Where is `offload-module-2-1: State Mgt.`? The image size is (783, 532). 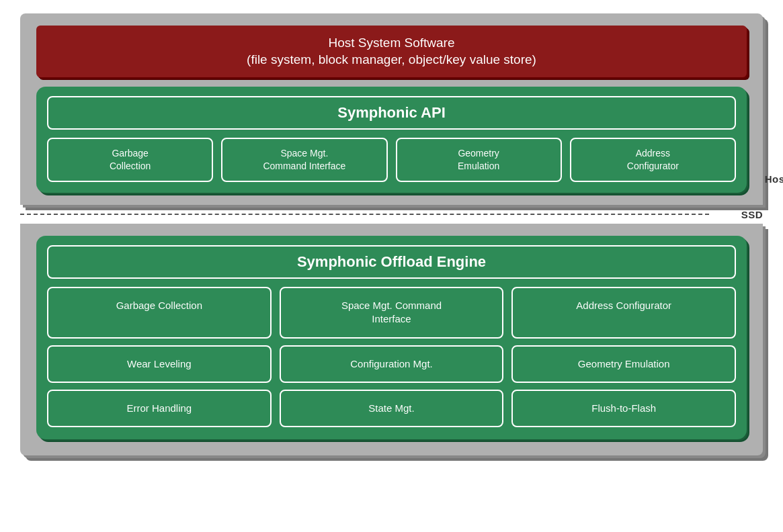 offload-module-2-1: State Mgt. is located at coordinates (392, 408).